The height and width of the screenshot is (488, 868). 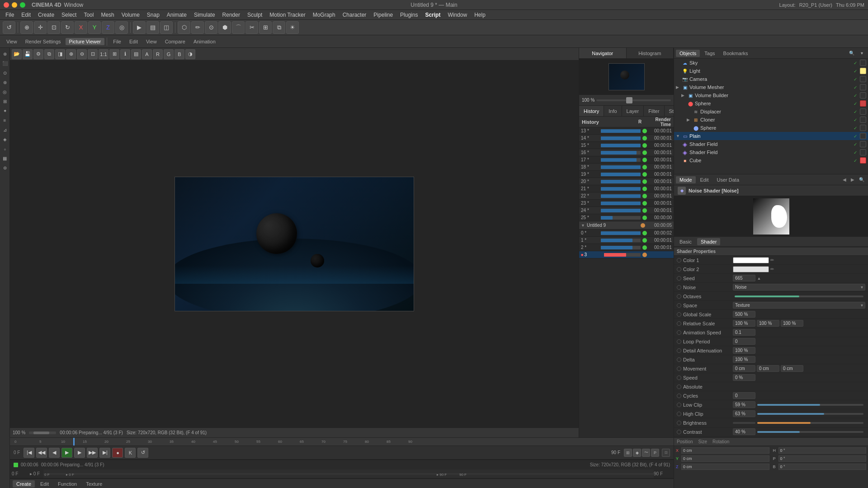 I want to click on hist-row-15: 15 * 00:00:01, so click(x=627, y=145).